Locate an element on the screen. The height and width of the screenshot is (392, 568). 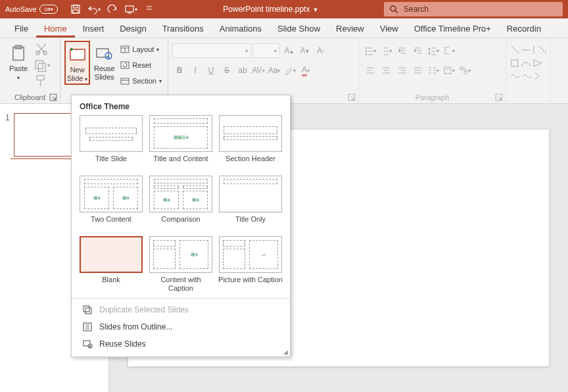
align-left-button is located at coordinates (370, 70).